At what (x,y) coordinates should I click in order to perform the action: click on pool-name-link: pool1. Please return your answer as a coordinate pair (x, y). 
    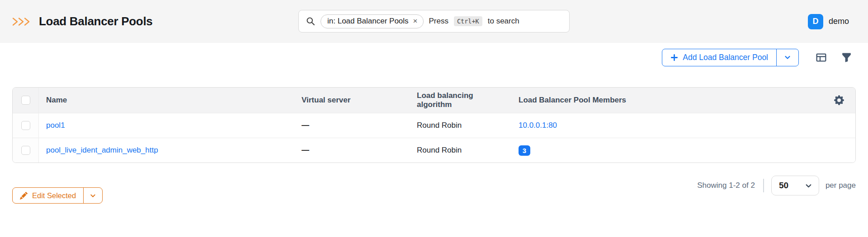
    Looking at the image, I should click on (56, 125).